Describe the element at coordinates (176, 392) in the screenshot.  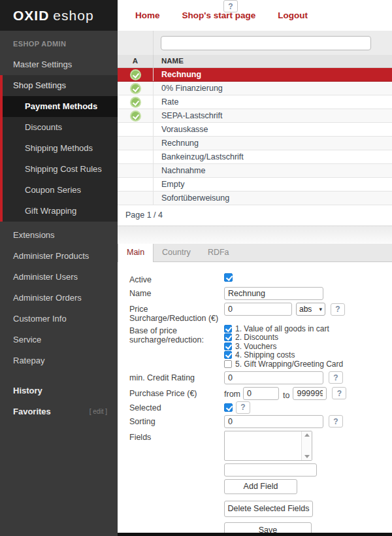
I see `purchase-price-label: Purchase Price (€)` at that location.